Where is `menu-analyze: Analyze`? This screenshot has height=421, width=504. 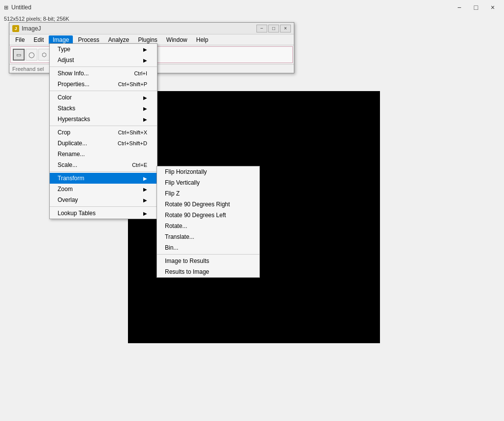
menu-analyze: Analyze is located at coordinates (119, 40).